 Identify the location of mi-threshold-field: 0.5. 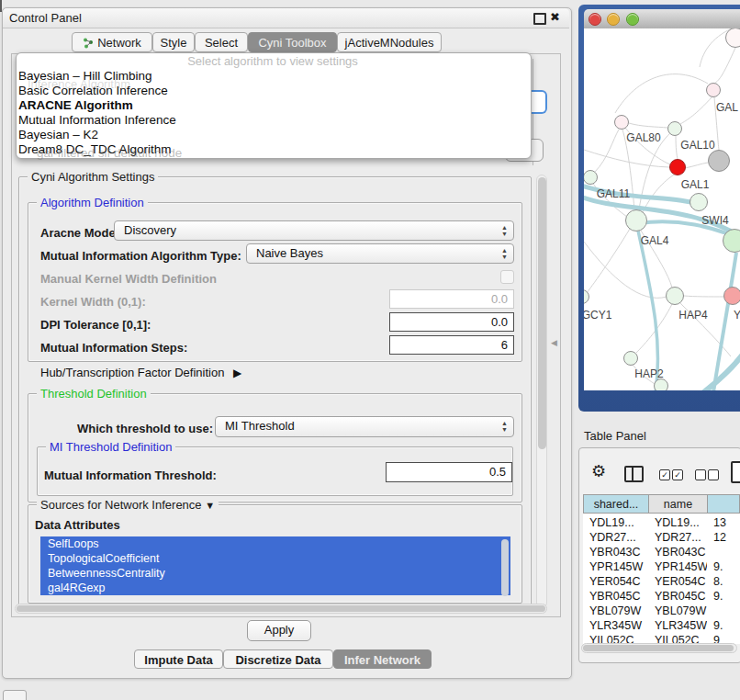
(449, 472).